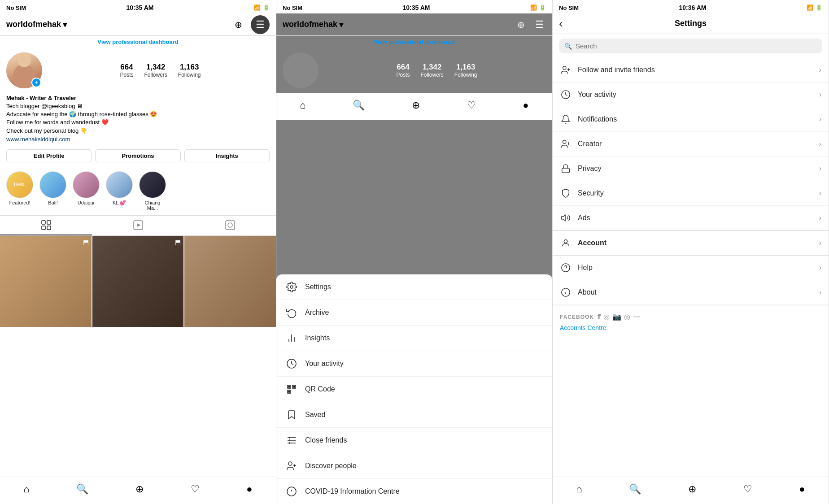  Describe the element at coordinates (599, 317) in the screenshot. I see `fb-icon: 𝗳` at that location.